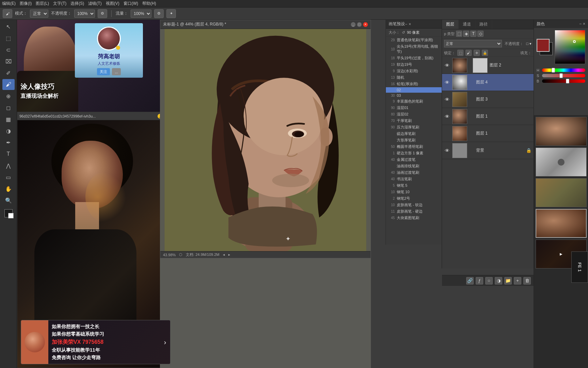 The image size is (588, 368). I want to click on opacity-select: 100%, so click(84, 14).